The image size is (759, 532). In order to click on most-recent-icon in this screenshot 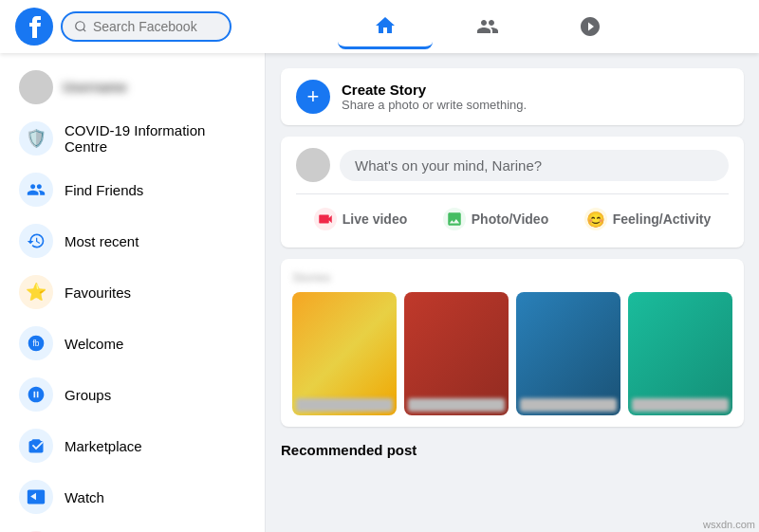, I will do `click(36, 241)`.